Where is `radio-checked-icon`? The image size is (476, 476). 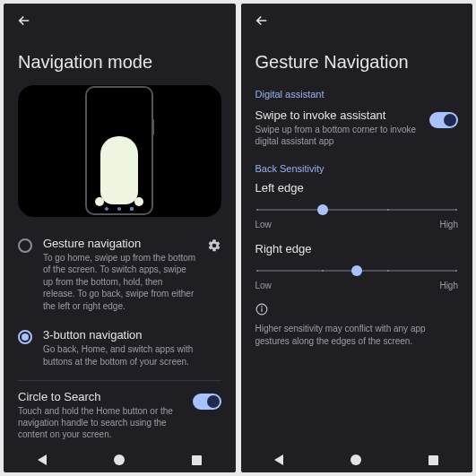 radio-checked-icon is located at coordinates (25, 337).